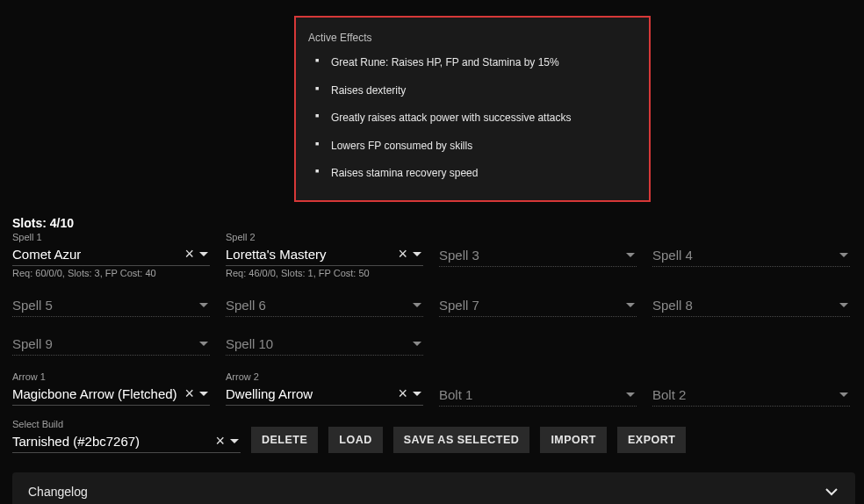  I want to click on active-effects-title: Active Effects, so click(472, 38).